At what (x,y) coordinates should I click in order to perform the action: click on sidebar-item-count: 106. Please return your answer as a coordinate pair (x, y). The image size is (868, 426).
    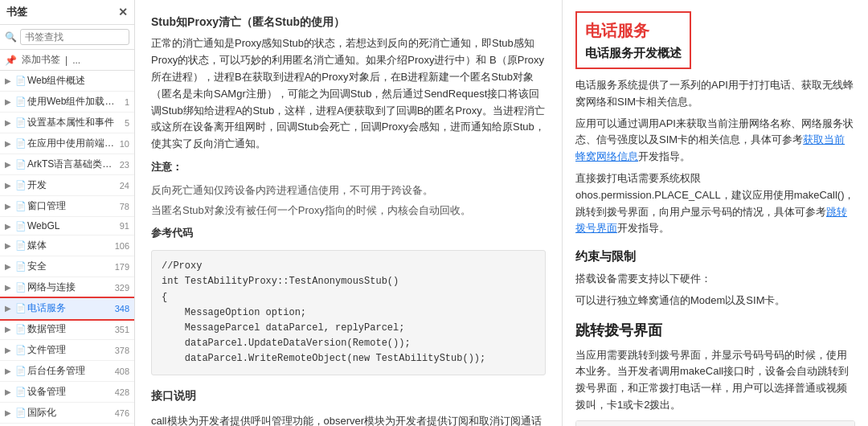
    Looking at the image, I should click on (123, 246).